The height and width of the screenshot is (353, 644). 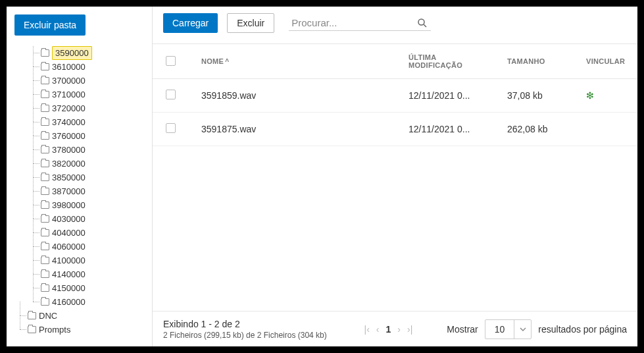 I want to click on folder-label: 3980000, so click(x=68, y=205).